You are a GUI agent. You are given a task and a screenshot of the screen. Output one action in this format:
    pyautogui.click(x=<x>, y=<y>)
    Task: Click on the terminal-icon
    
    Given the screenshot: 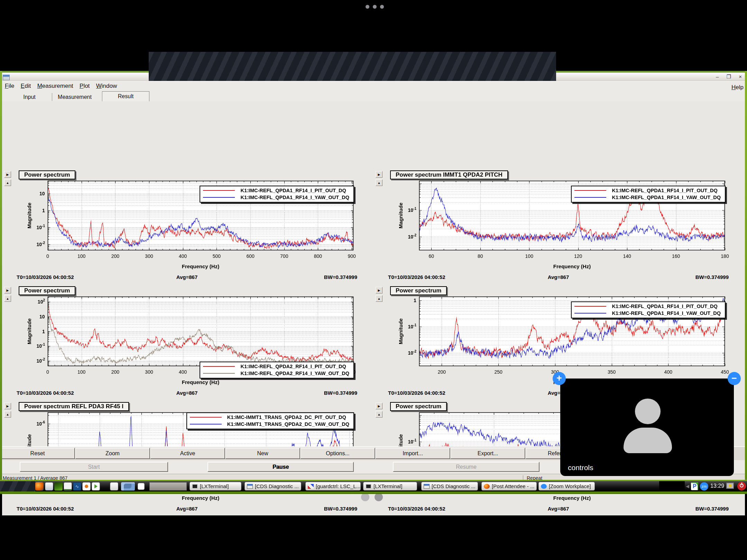 What is the action you would take?
    pyautogui.click(x=195, y=486)
    